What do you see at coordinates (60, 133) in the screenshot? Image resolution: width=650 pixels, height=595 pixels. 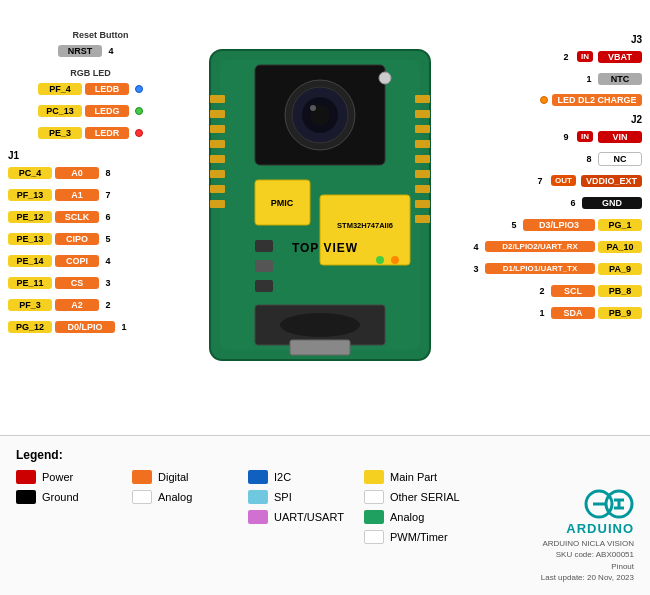 I see `pe3-label: PE_3` at bounding box center [60, 133].